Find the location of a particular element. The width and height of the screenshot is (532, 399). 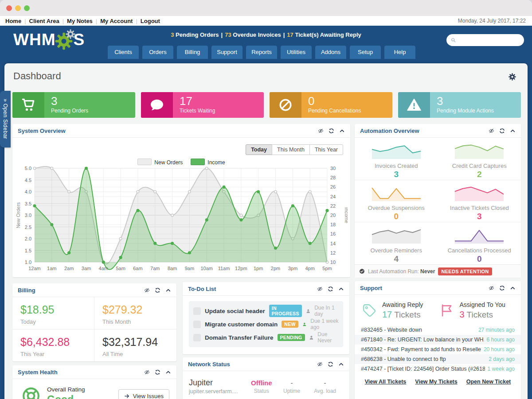

view-issues-button: View Issues is located at coordinates (144, 394).